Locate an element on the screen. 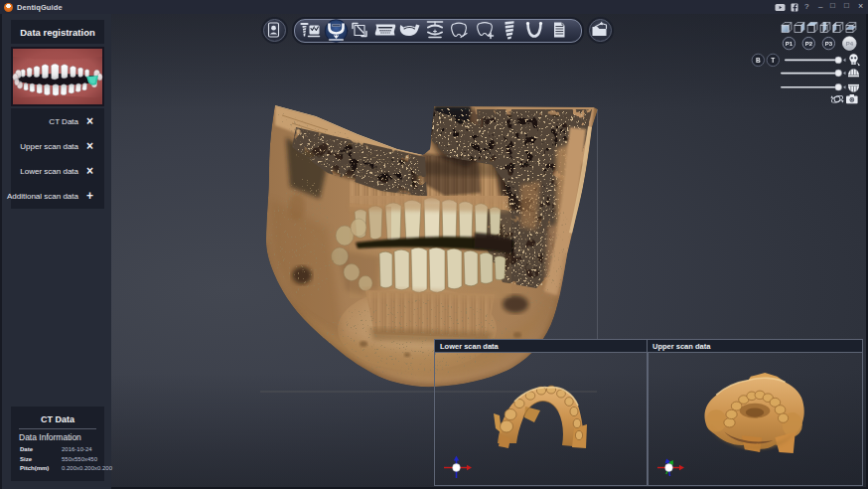  svg-text: P2 is located at coordinates (809, 44).